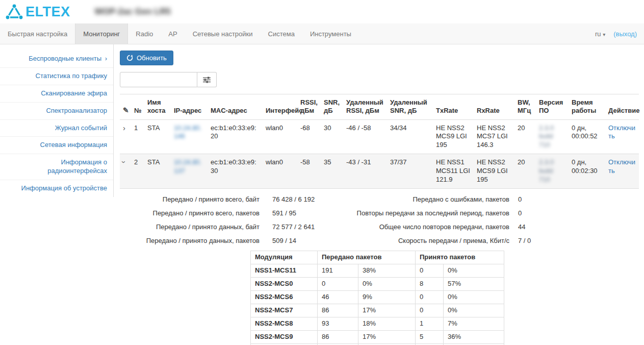  What do you see at coordinates (377, 337) in the screenshot?
I see `modulation-row: NSS2-MCS9 86 17% 5 36%` at bounding box center [377, 337].